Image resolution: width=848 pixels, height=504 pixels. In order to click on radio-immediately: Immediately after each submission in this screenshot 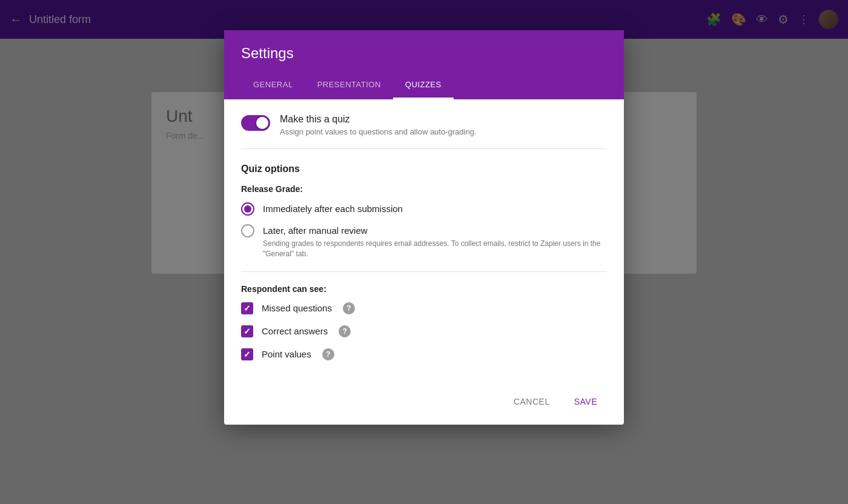, I will do `click(424, 209)`.